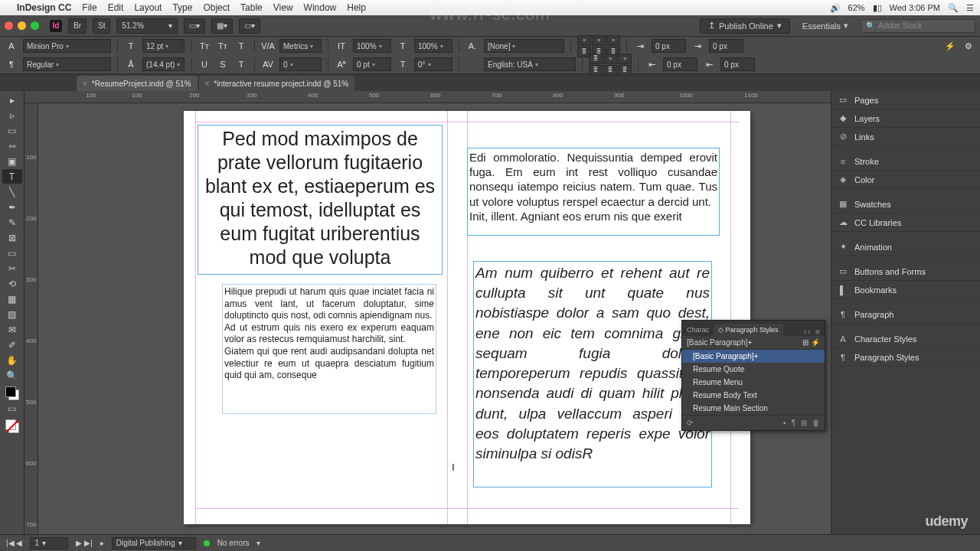 This screenshot has width=980, height=551. Describe the element at coordinates (21, 26) in the screenshot. I see `minimize-icon` at that location.